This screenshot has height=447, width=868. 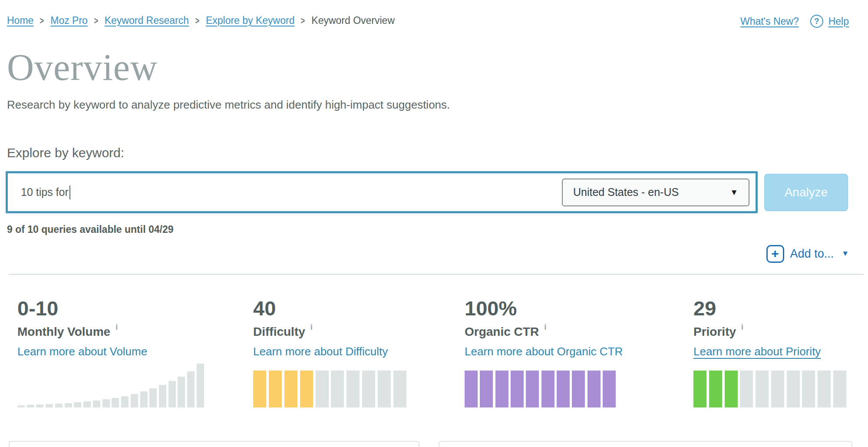 I want to click on whats-new-link: What's New?, so click(x=769, y=22).